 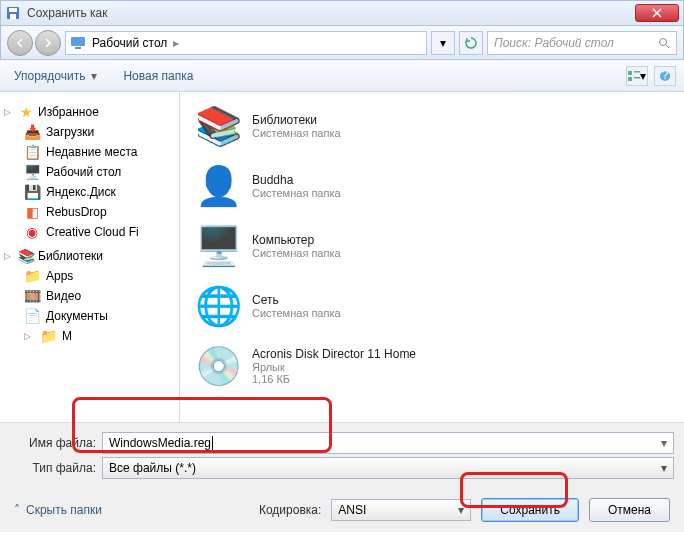 What do you see at coordinates (130, 43) in the screenshot?
I see `breadcrumb: Рабочий стол` at bounding box center [130, 43].